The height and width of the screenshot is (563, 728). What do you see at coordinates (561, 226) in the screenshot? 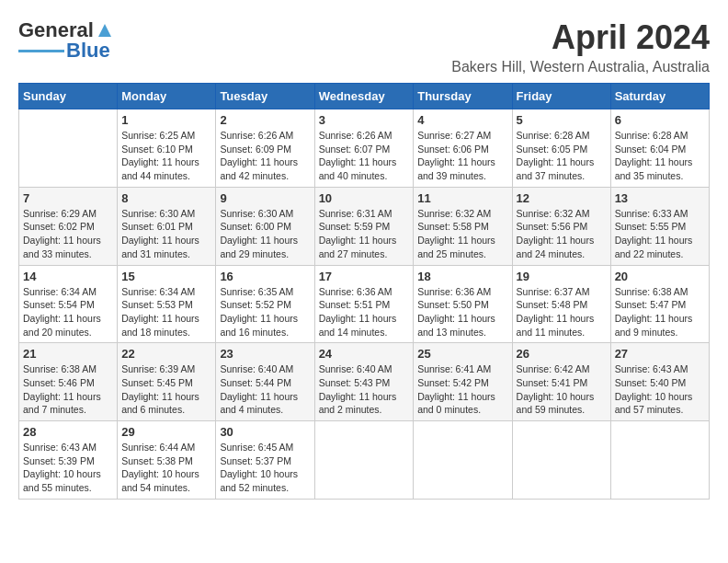
I see `day-cell: 12Sunrise: 6:32 AMSunset: 5:56 PMDayligh…` at bounding box center [561, 226].